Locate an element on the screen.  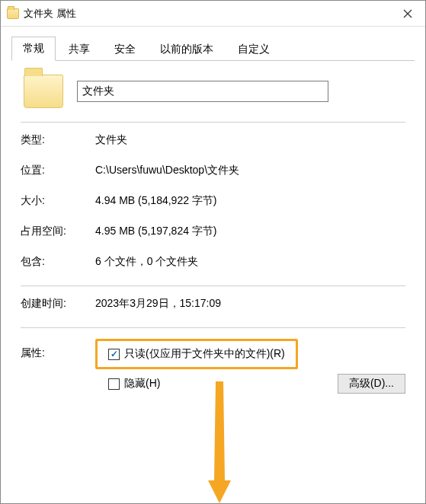
tab-previous-versions: 以前的版本 is located at coordinates (187, 49).